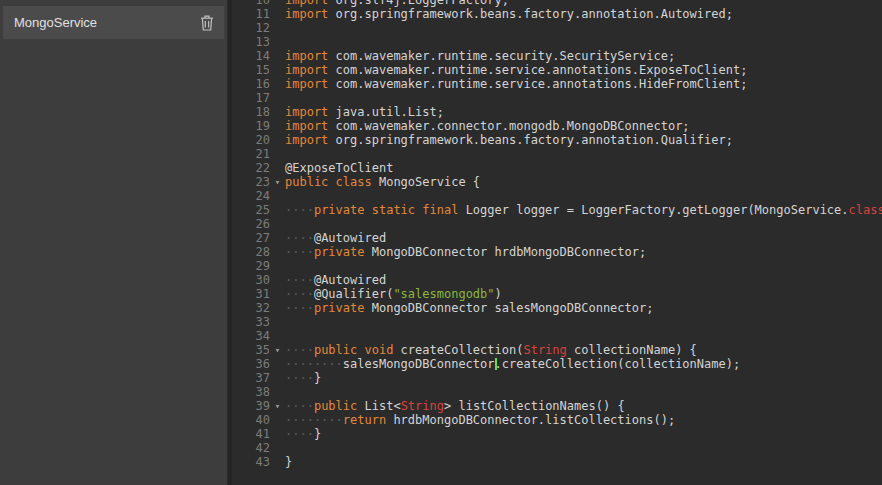  I want to click on code-line-text: import org.springframework.beans.factory…, so click(584, 140).